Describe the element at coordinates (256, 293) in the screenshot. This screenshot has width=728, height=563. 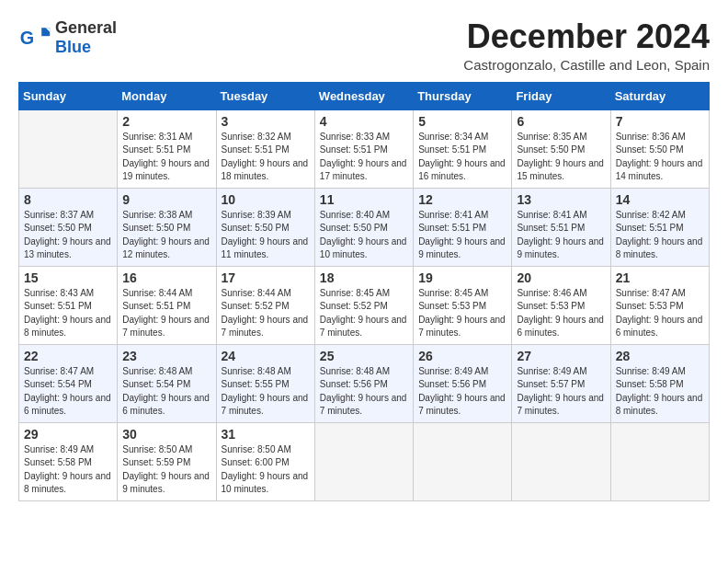
I see `sunrise-label: Sunrise: 8:44 AM` at that location.